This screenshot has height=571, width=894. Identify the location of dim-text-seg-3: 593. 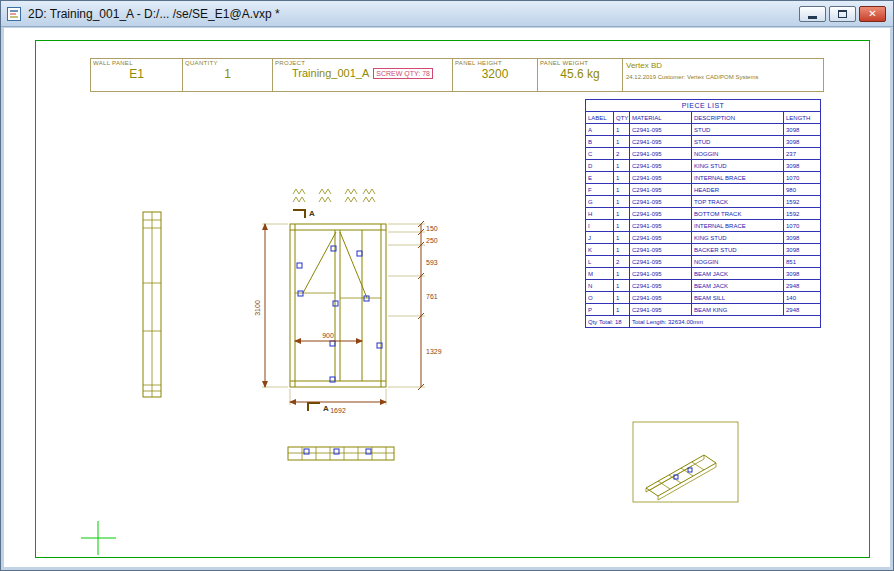
(432, 262).